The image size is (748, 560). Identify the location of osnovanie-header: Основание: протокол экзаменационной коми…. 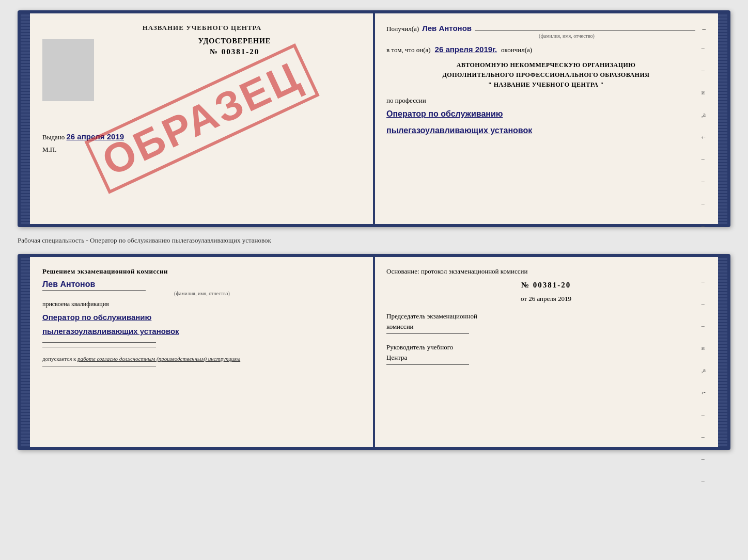
(546, 271).